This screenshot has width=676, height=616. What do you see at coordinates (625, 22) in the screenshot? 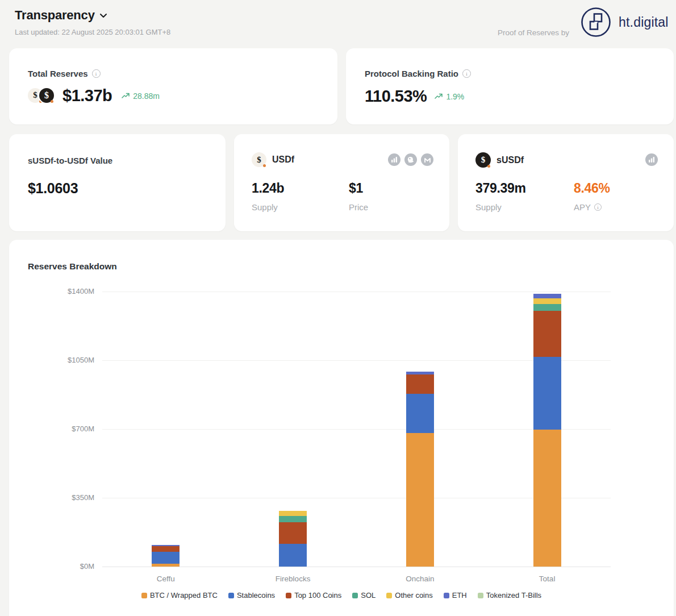
I see `brand-logo-link: ht.digital` at bounding box center [625, 22].